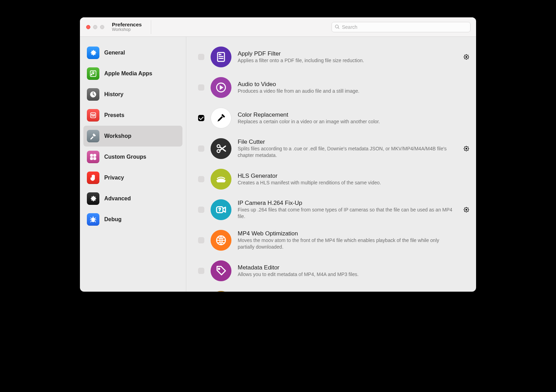  Describe the element at coordinates (347, 203) in the screenshot. I see `module-title: IP Camera H.264 Fix-Up` at that location.